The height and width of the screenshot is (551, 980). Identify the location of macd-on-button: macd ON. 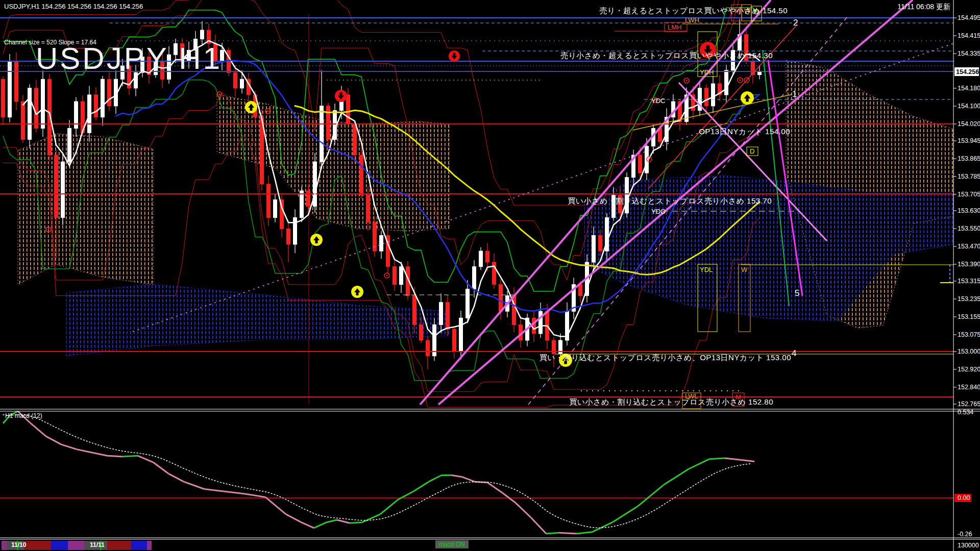
(452, 544).